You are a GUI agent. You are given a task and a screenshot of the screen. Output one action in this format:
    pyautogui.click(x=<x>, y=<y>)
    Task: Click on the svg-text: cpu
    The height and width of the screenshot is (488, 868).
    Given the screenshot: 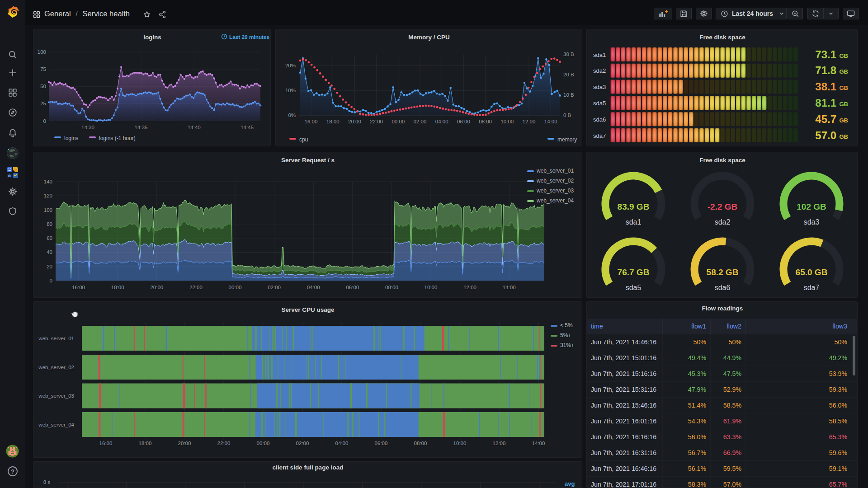 What is the action you would take?
    pyautogui.click(x=304, y=140)
    